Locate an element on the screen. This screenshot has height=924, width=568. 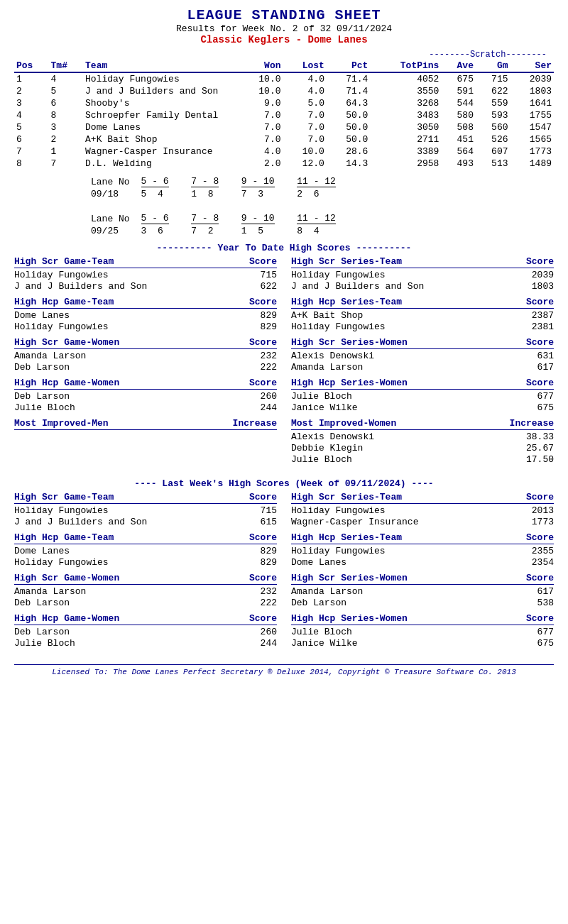
lane-header-label-2: Lane No is located at coordinates (111, 219).